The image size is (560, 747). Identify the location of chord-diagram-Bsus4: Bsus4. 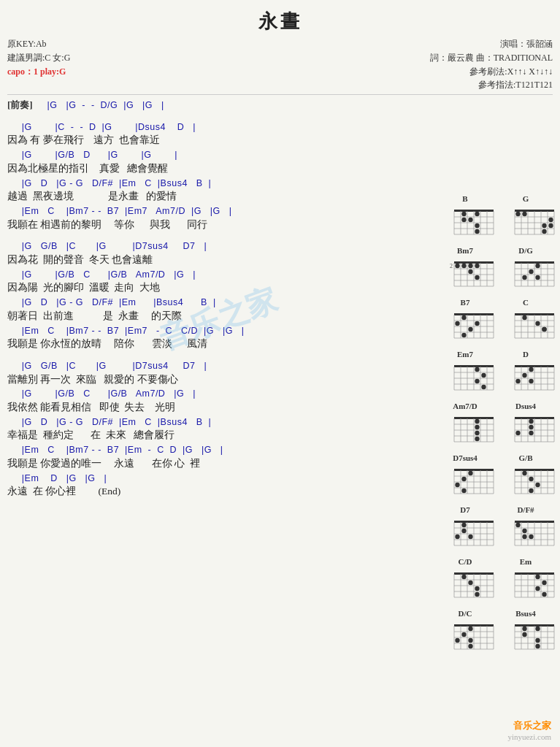
(526, 632).